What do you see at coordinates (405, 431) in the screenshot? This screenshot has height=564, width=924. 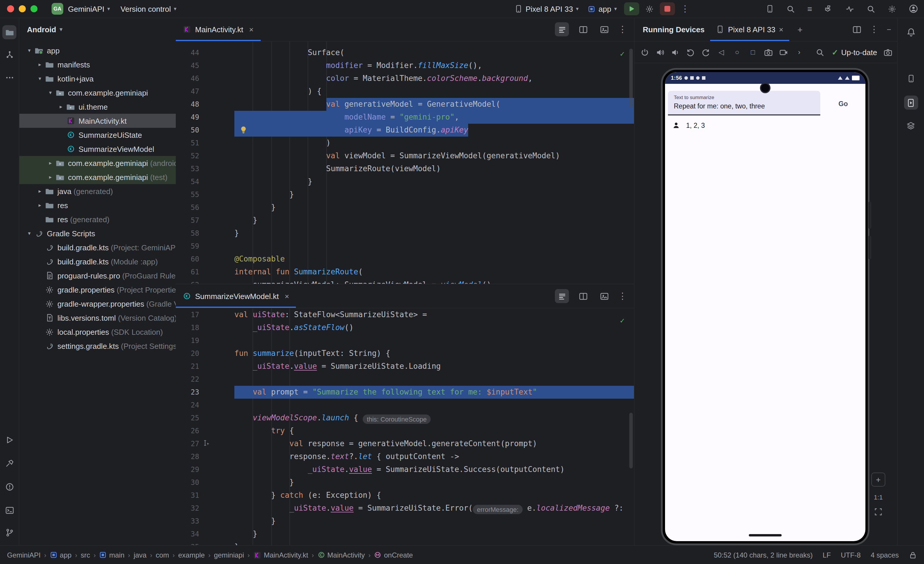 I see `code-line-26: 26 try {` at bounding box center [405, 431].